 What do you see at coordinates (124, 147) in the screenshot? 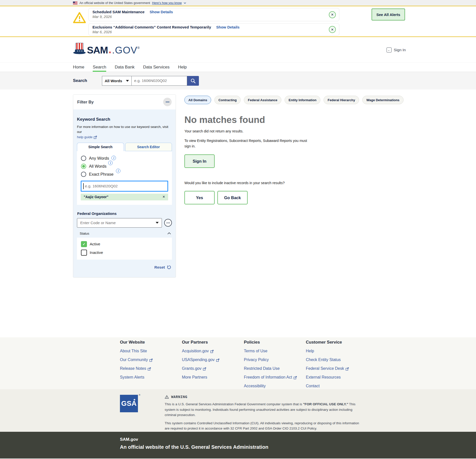
I see `keyword-search-tabs: Simple Search Search Editor` at bounding box center [124, 147].